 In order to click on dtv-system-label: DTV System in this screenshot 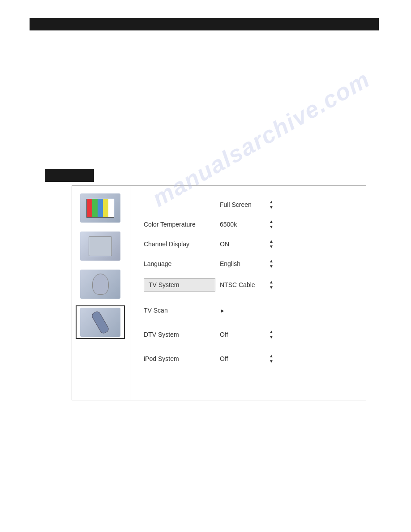, I will do `click(180, 335)`.